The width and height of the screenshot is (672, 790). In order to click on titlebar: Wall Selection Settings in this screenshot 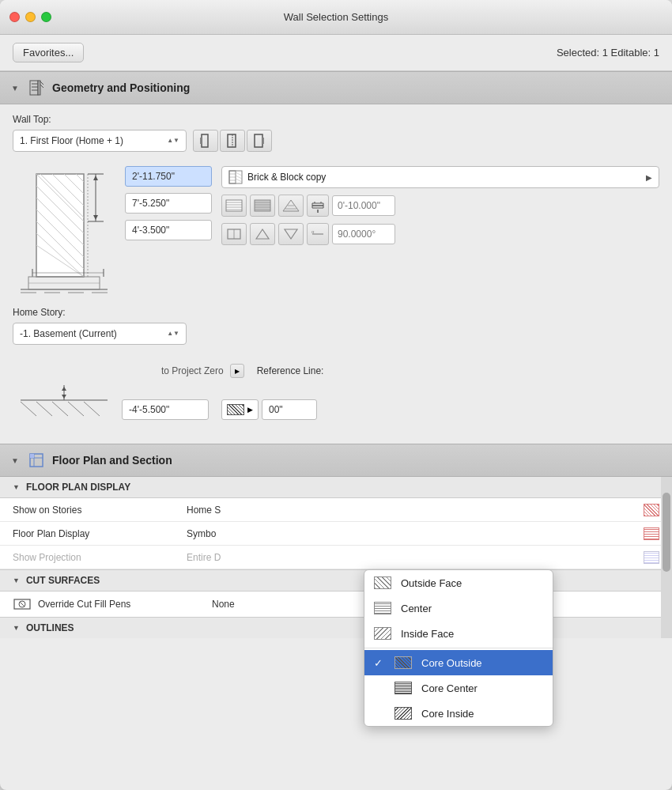, I will do `click(336, 17)`.